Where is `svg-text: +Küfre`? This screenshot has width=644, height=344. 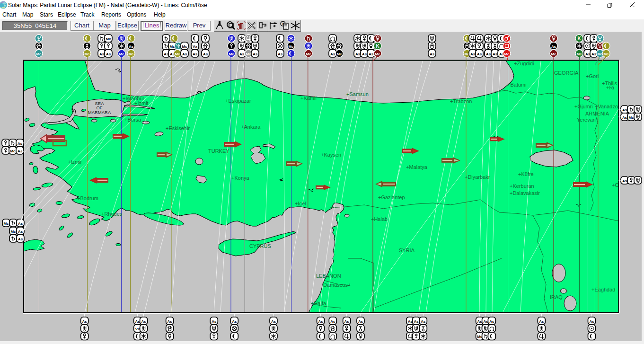
svg-text: +Küfre is located at coordinates (526, 174).